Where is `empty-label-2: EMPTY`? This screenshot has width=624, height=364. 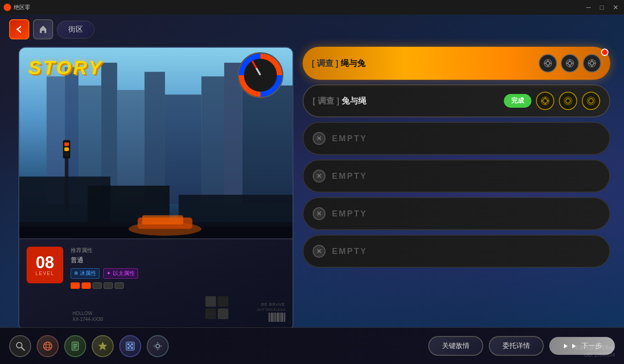
empty-label-2: EMPTY is located at coordinates (349, 176).